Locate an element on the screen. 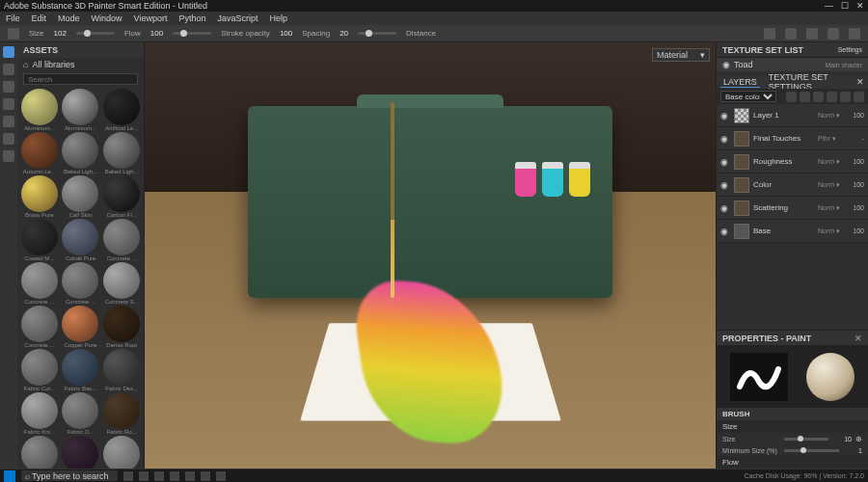 This screenshot has height=482, width=868. menu-window: Window is located at coordinates (107, 18).